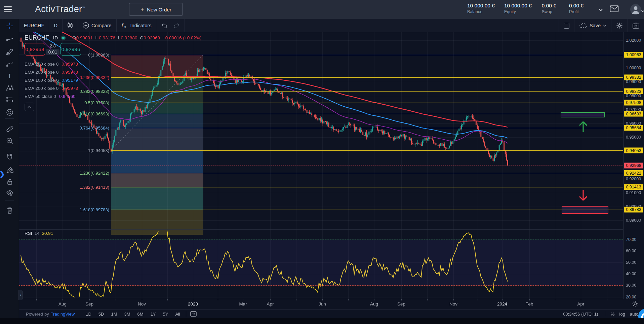 The image size is (644, 324). Describe the element at coordinates (50, 96) in the screenshot. I see `indicator-row: EMA 50 close 00.94560` at that location.